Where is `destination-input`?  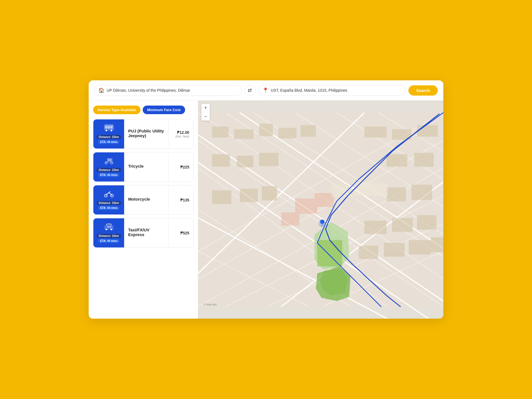
destination-input is located at coordinates (336, 90).